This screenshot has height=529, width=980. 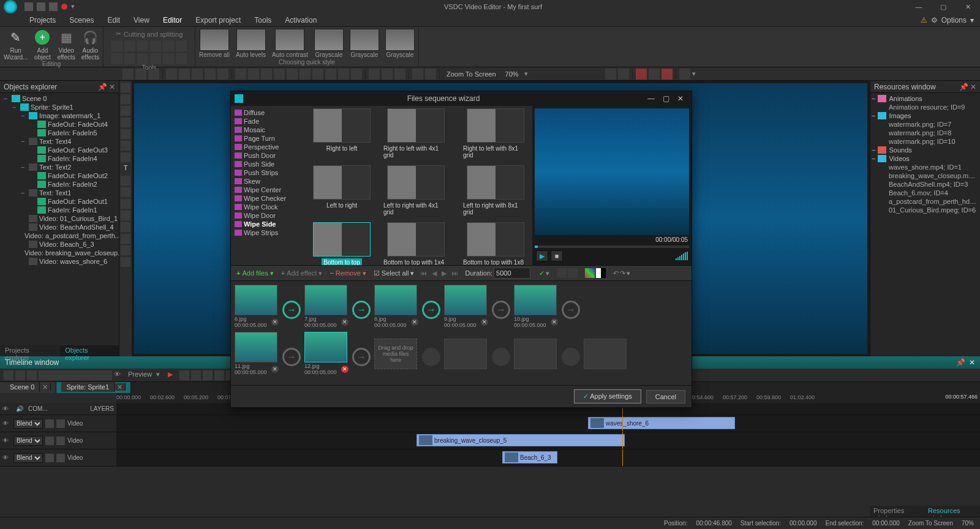 I want to click on file-item: 8.jpg00:00:05.000✕, so click(x=396, y=306).